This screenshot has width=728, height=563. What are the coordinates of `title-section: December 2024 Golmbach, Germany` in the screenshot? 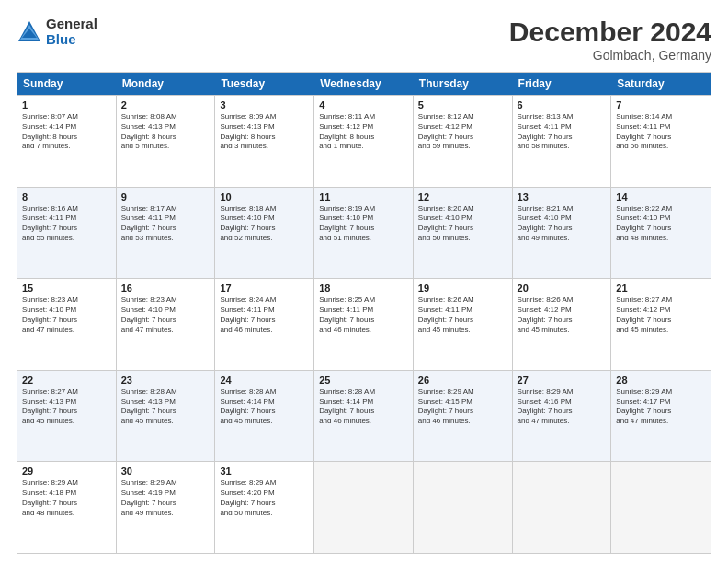 It's located at (610, 40).